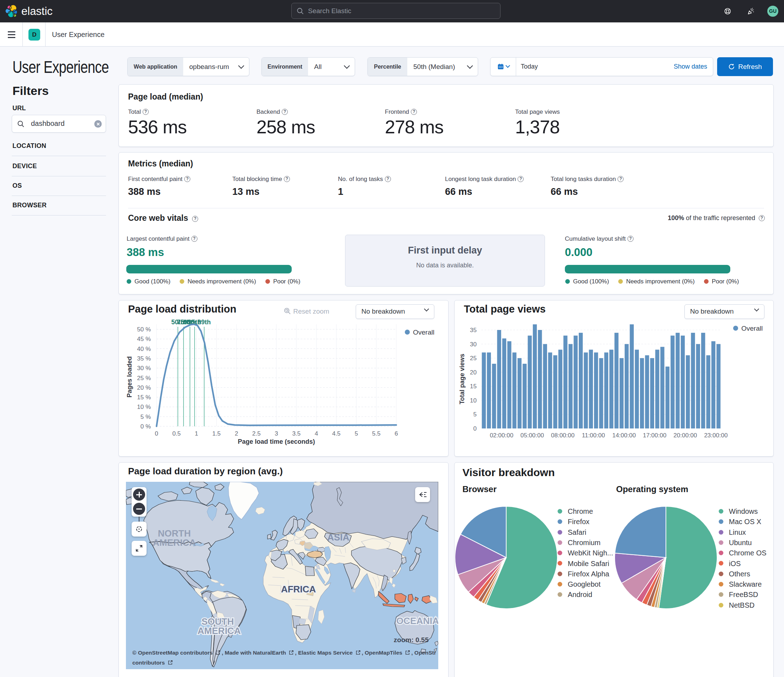  Describe the element at coordinates (584, 542) in the screenshot. I see `svg-text: Chromium` at that location.